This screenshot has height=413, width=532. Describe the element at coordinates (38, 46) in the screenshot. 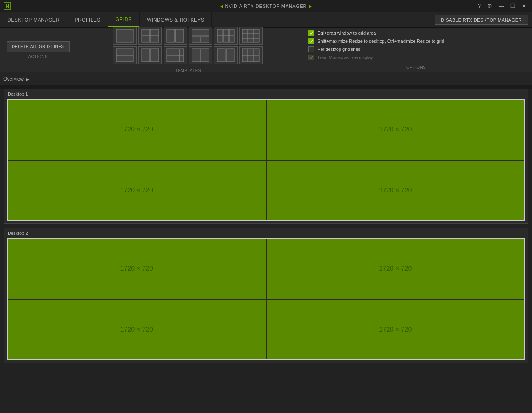

I see `delete-all-grid-lines-button: DELETE ALL GRID LINES` at that location.